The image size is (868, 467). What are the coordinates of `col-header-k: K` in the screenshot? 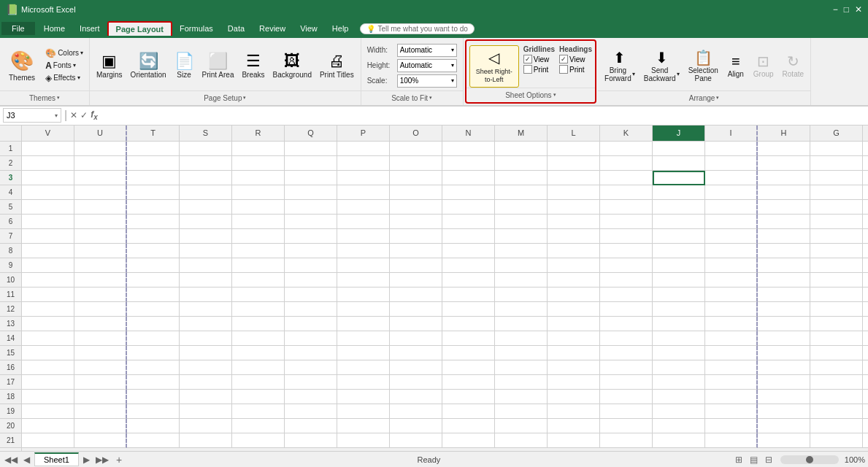 It's located at (626, 133).